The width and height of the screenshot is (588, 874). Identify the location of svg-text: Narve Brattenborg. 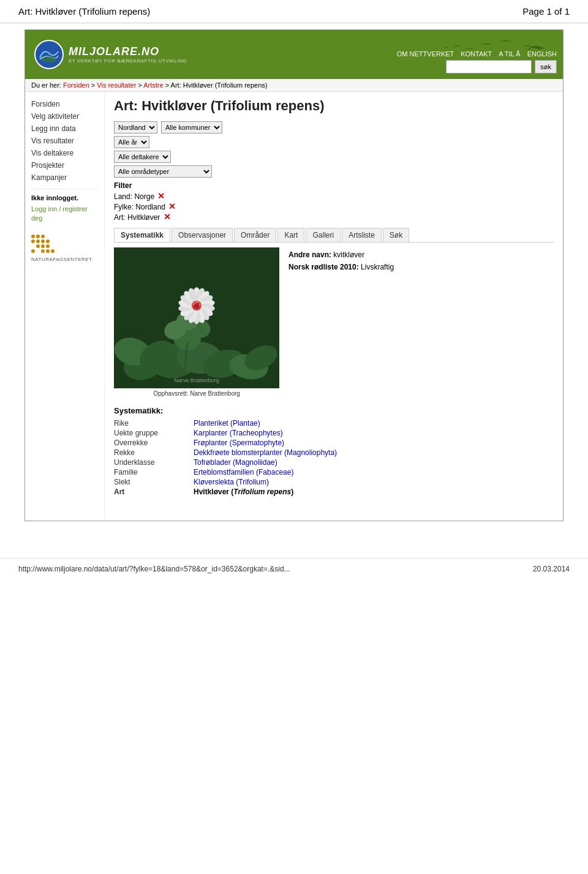
(197, 380).